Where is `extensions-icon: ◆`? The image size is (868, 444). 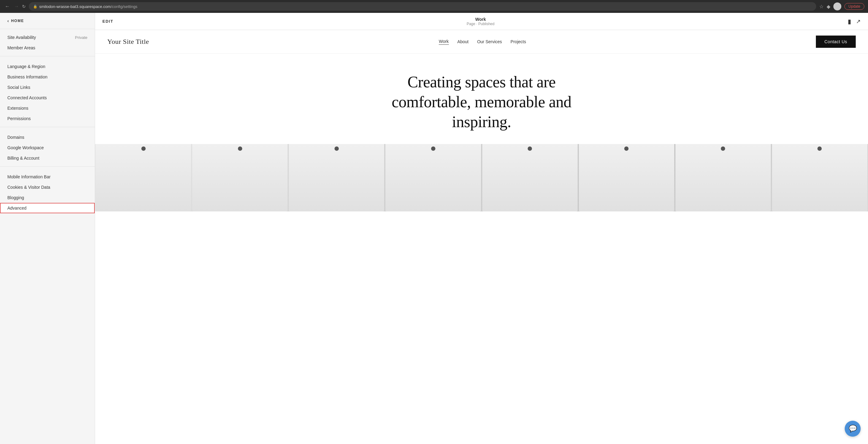 extensions-icon: ◆ is located at coordinates (828, 7).